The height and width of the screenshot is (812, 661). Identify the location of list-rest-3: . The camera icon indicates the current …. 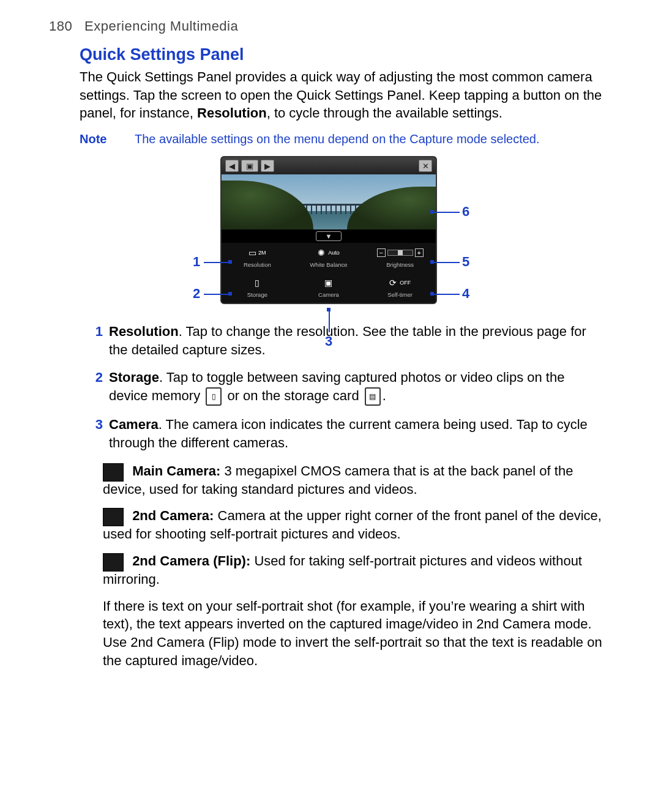
(348, 433).